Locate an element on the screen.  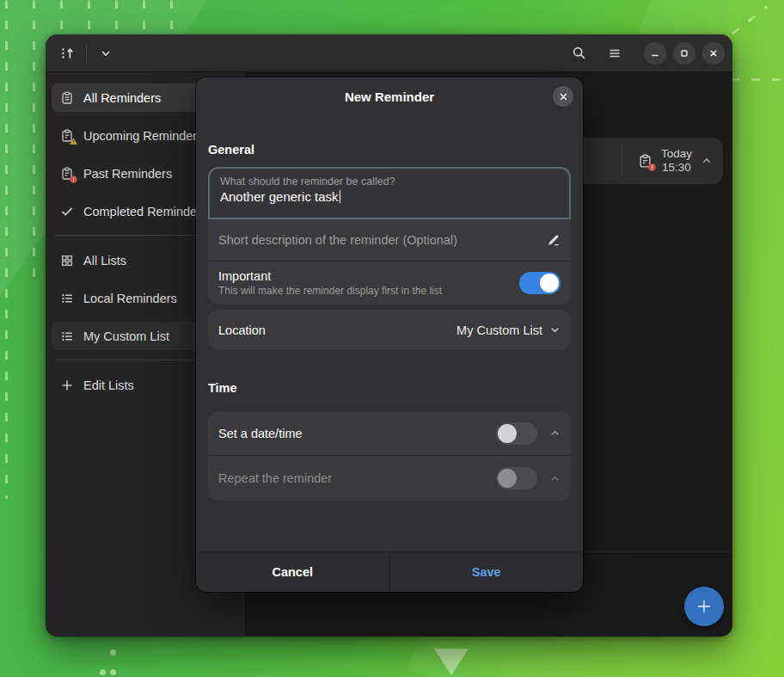
view-dropdown-button is located at coordinates (106, 53).